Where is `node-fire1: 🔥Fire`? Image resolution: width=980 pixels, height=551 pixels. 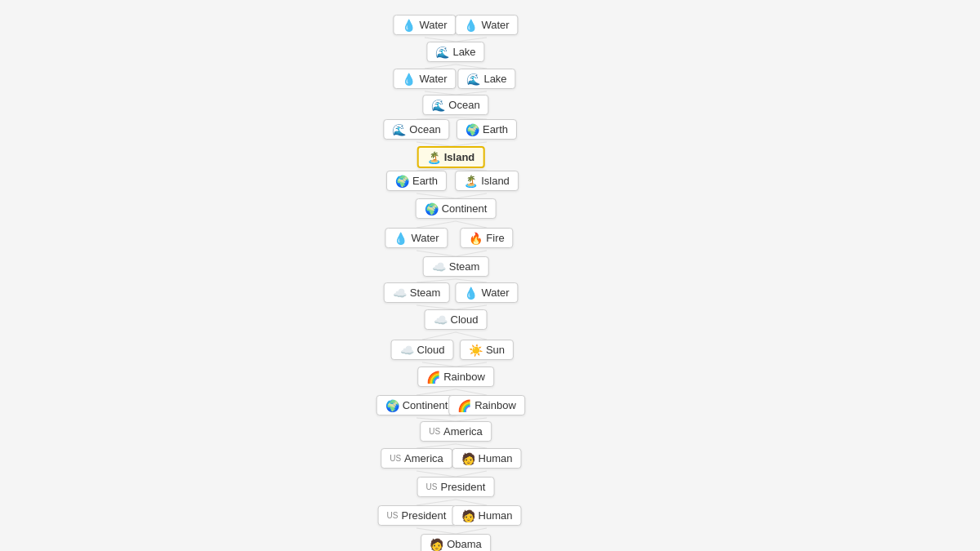
node-fire1: 🔥Fire is located at coordinates (487, 238).